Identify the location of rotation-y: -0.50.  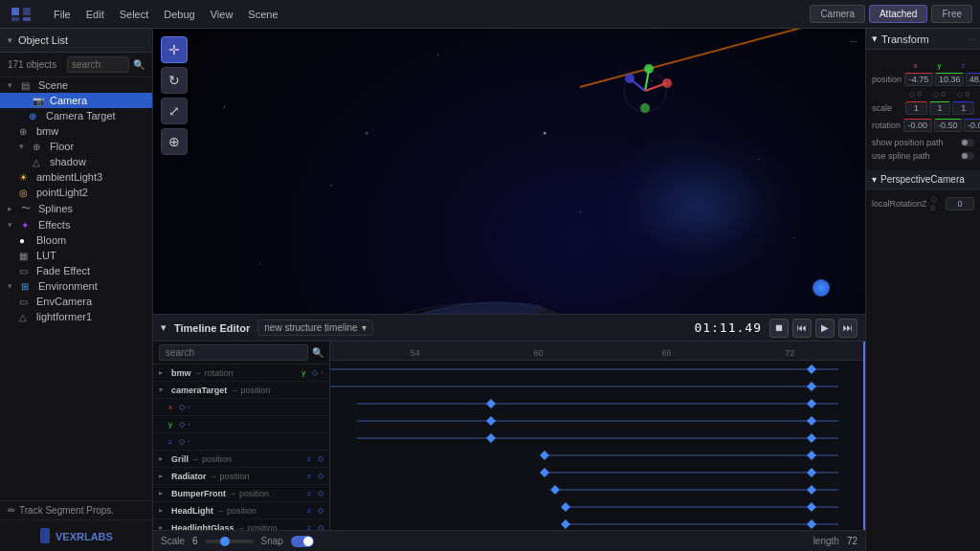
(948, 125).